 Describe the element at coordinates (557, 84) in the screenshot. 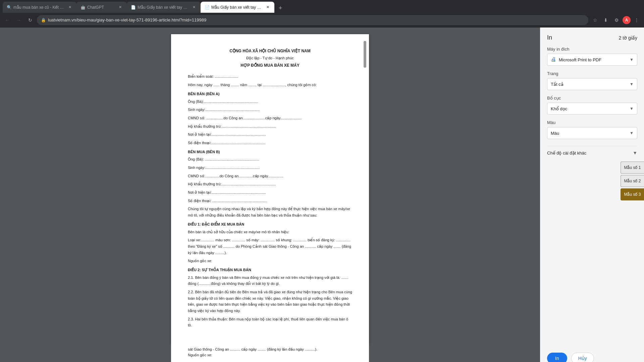

I see `pages-value: Tất cả` at that location.